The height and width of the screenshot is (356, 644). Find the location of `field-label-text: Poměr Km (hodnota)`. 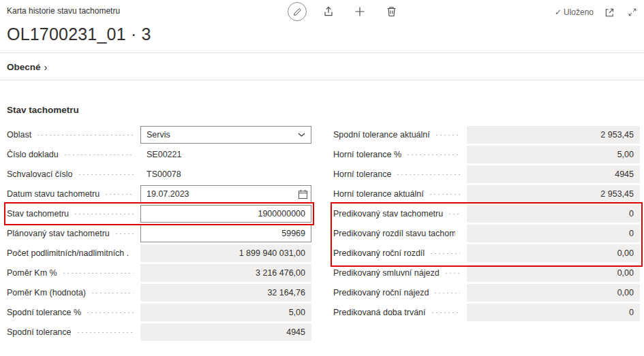

field-label-text: Poměr Km (hodnota) is located at coordinates (46, 293).